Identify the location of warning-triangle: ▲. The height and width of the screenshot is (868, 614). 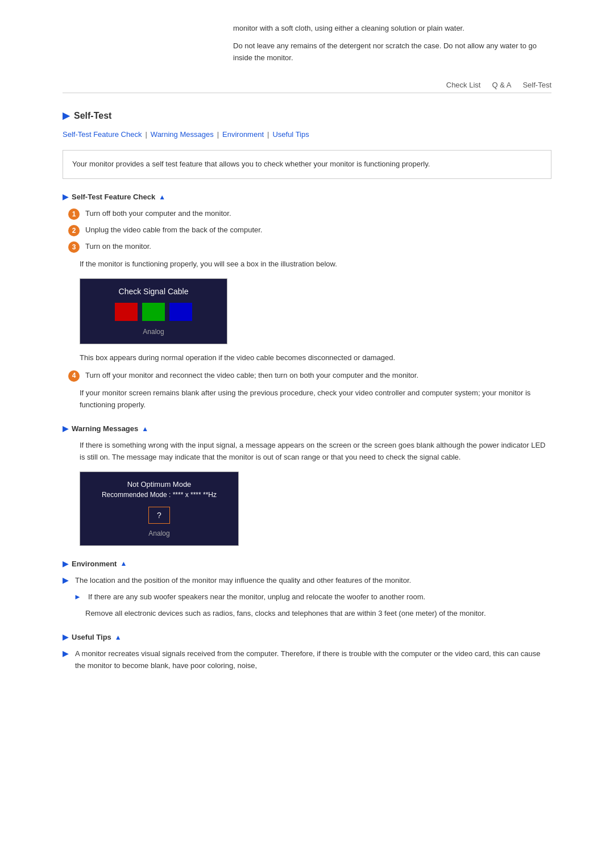
(145, 429).